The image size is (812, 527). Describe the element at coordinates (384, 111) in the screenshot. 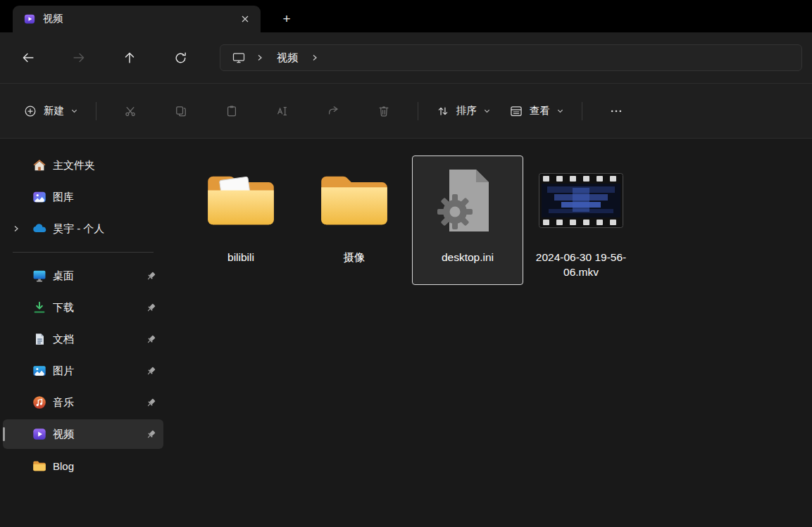

I see `trash-icon` at that location.